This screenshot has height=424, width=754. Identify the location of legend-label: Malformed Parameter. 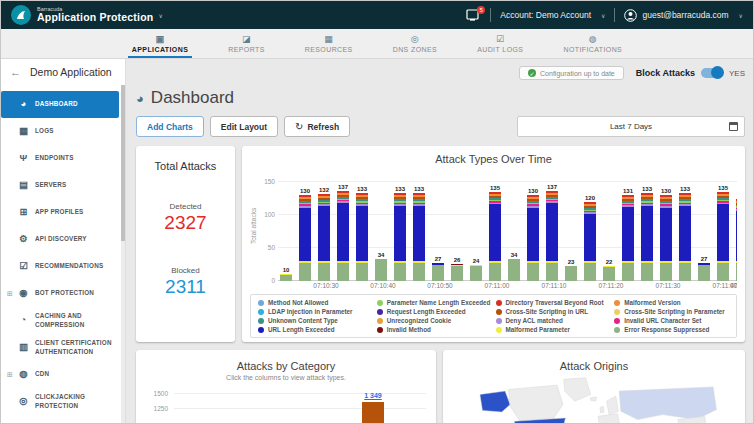
(538, 330).